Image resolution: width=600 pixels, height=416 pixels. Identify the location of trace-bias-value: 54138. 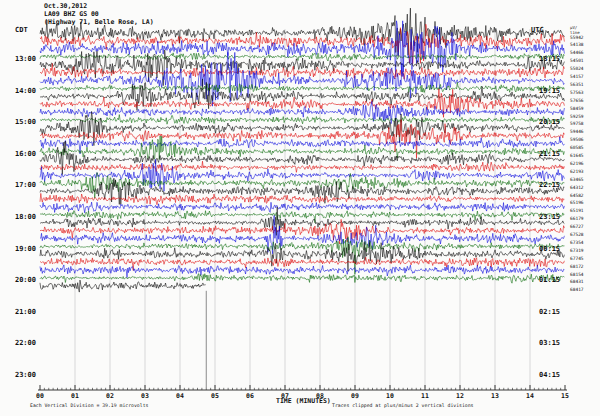
(577, 44).